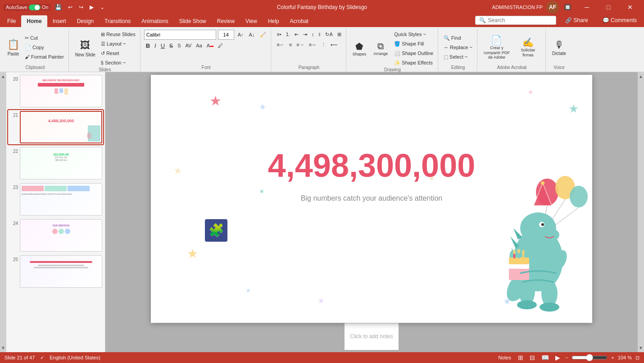  What do you see at coordinates (576, 20) in the screenshot?
I see `share-button: 🔗 Share` at bounding box center [576, 20].